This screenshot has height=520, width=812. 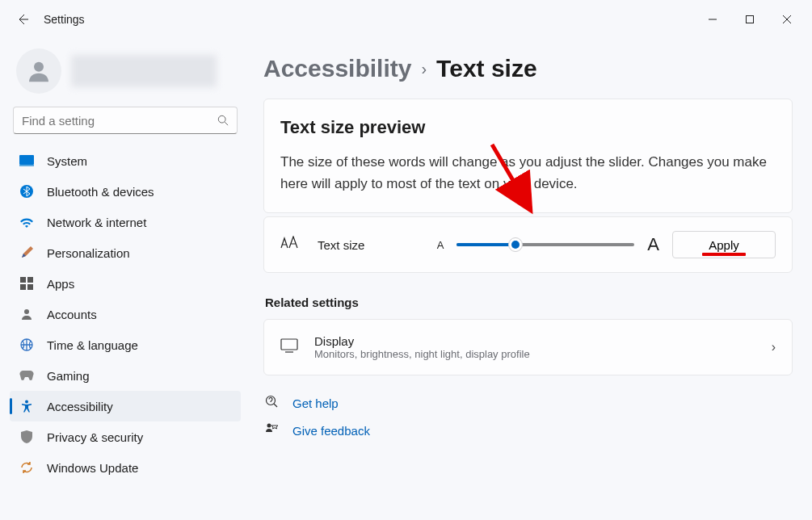 I want to click on give-feedback-link: Give feedback, so click(x=528, y=430).